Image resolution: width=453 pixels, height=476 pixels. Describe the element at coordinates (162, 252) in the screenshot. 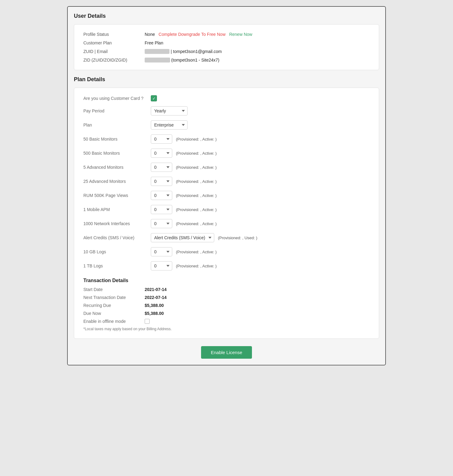

I see `addon-quantity-8: 012345678910` at that location.